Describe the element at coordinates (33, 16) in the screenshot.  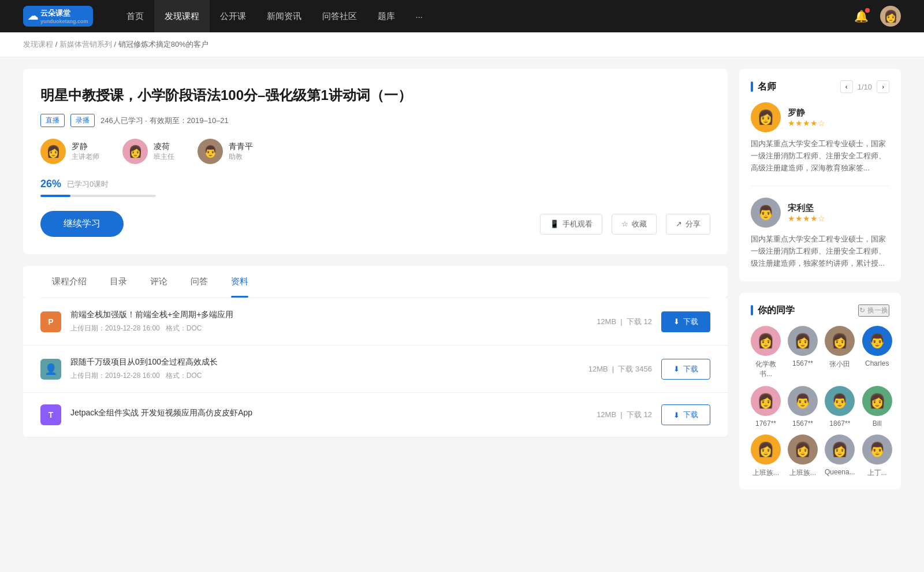
I see `logo-icon: ☁` at that location.